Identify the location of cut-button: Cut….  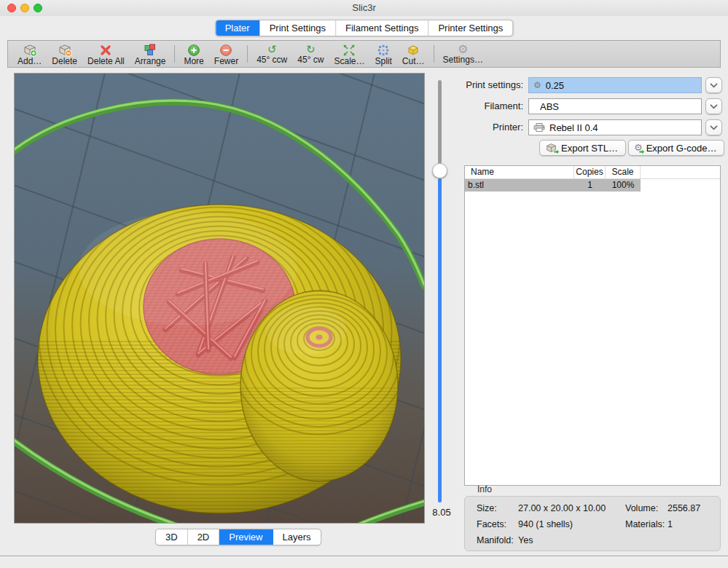
(414, 54).